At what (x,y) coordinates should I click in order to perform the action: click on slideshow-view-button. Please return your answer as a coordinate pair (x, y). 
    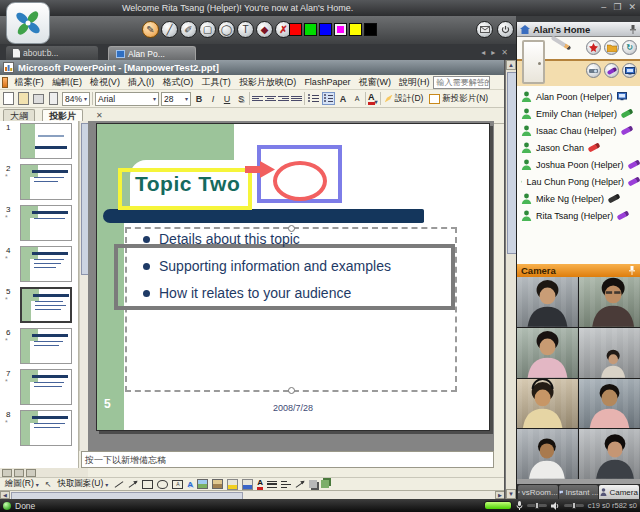
    Looking at the image, I should click on (31, 473).